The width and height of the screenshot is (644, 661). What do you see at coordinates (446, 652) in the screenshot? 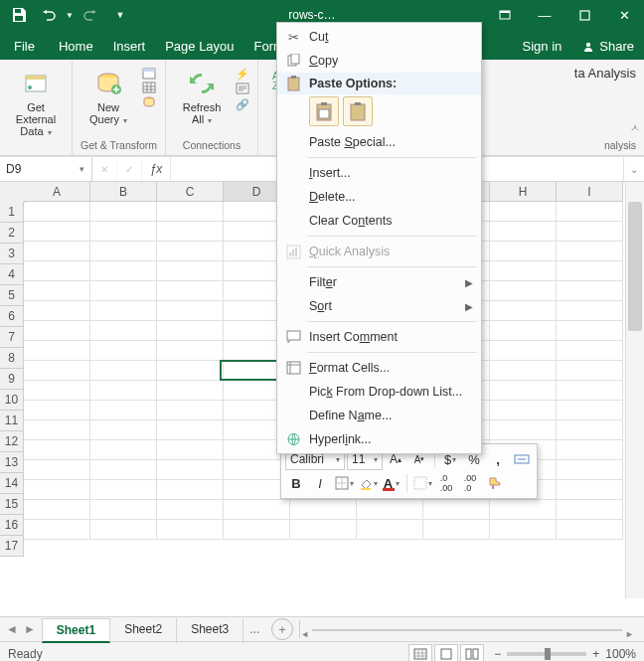
I see `page-layout-view-button` at bounding box center [446, 652].